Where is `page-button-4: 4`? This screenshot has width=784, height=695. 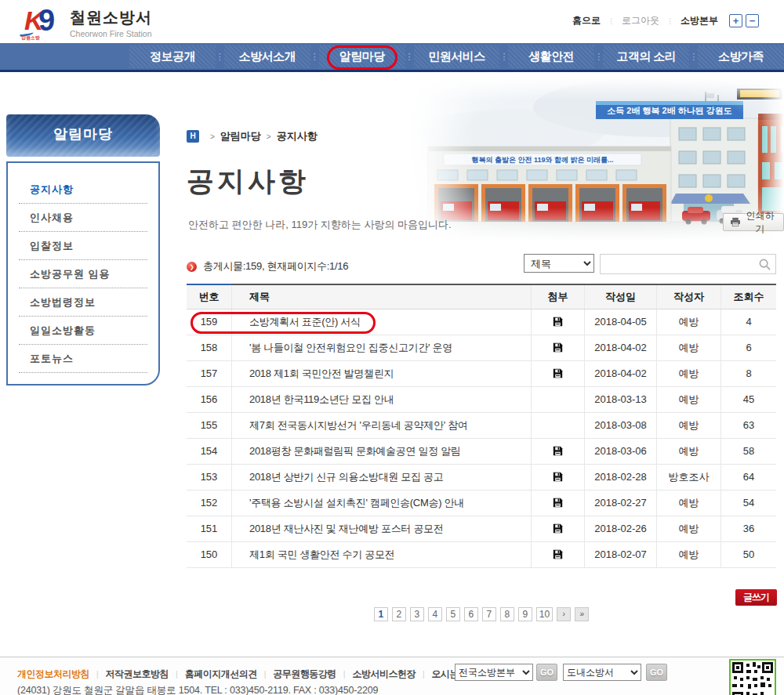
page-button-4: 4 is located at coordinates (435, 614).